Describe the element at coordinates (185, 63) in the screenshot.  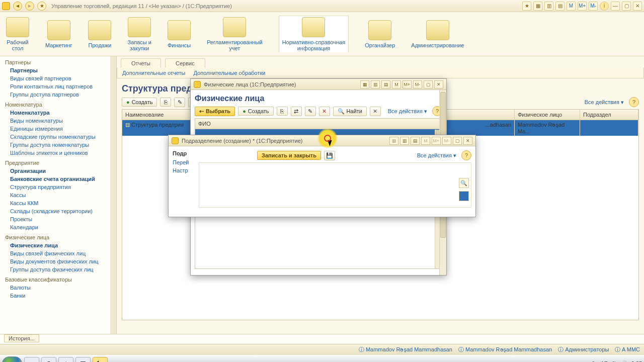
I see `panel-tab-service: Сервис` at that location.